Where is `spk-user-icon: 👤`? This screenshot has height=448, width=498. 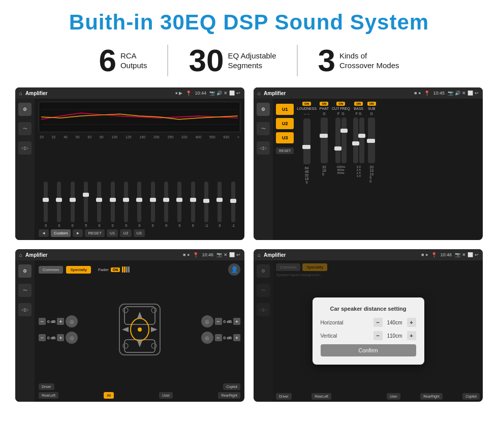
spk-user-icon: 👤 is located at coordinates (234, 270).